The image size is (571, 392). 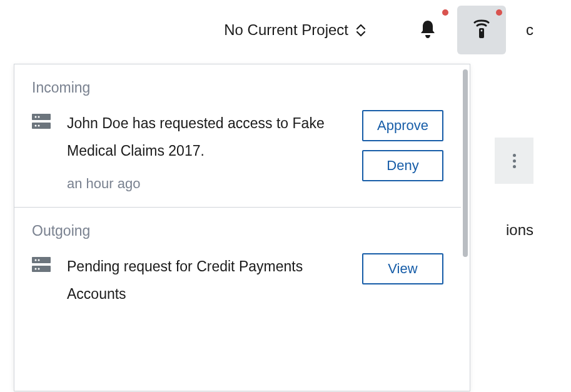 What do you see at coordinates (403, 166) in the screenshot?
I see `deny-button: Deny` at bounding box center [403, 166].